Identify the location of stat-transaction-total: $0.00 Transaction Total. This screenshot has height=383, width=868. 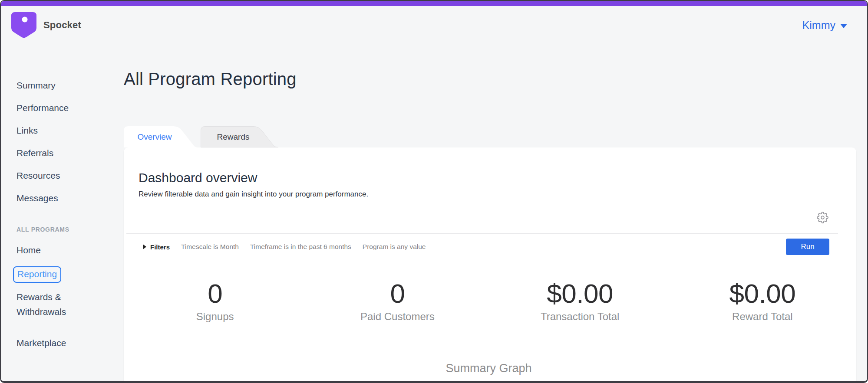
(580, 301).